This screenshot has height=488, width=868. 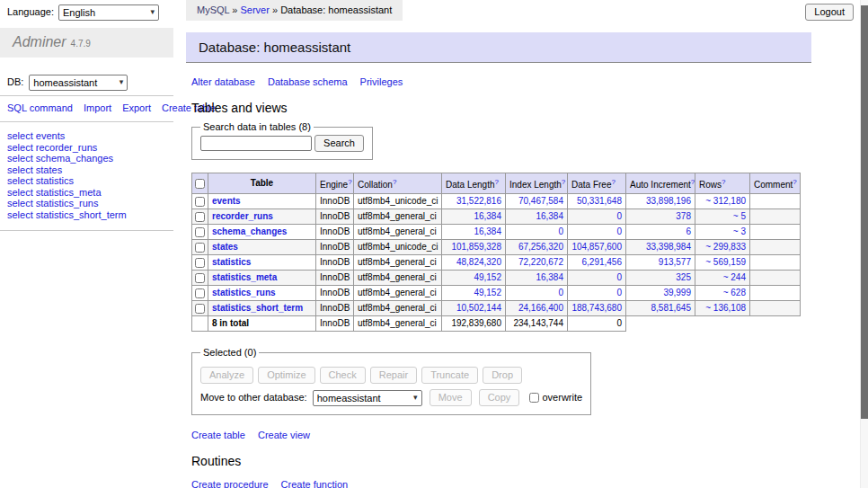 What do you see at coordinates (479, 307) in the screenshot?
I see `data-length-link: 10,502,144` at bounding box center [479, 307].